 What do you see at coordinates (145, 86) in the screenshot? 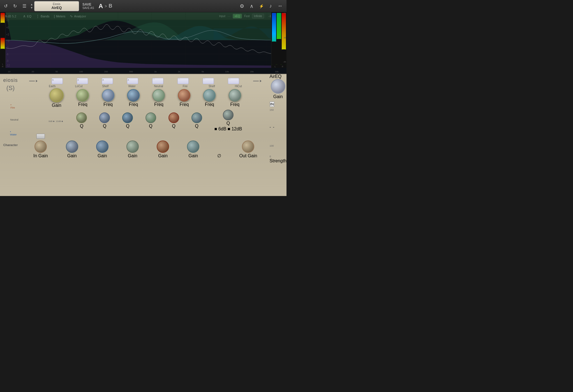
I see `band-labels-row: Earth LoCut Shelf Water Neutral Fire She…` at bounding box center [145, 86].